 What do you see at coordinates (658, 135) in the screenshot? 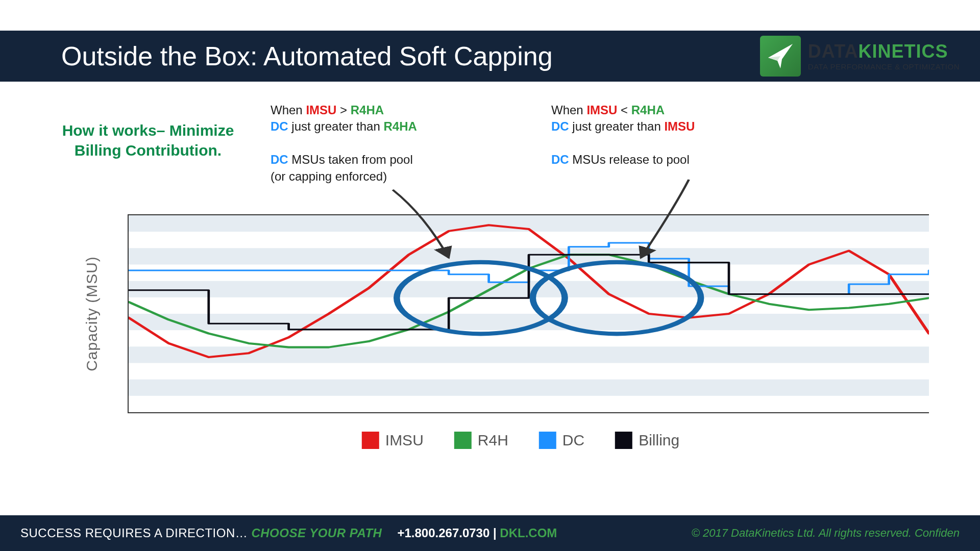
I see `annotation-right: When IMSU < R4HA DC just greater than IM…` at bounding box center [658, 135].